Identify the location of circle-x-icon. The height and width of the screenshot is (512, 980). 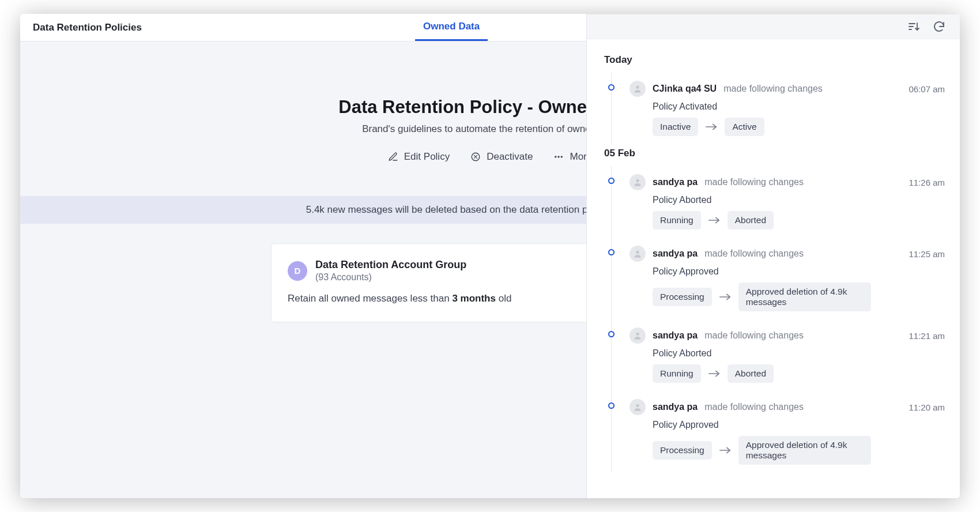
(476, 157).